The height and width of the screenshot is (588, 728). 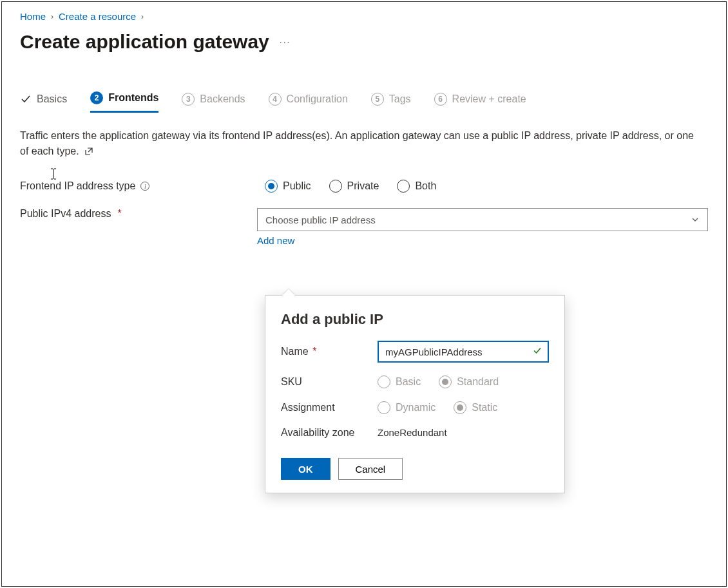 What do you see at coordinates (188, 99) in the screenshot?
I see `step-number-badge: 3` at bounding box center [188, 99].